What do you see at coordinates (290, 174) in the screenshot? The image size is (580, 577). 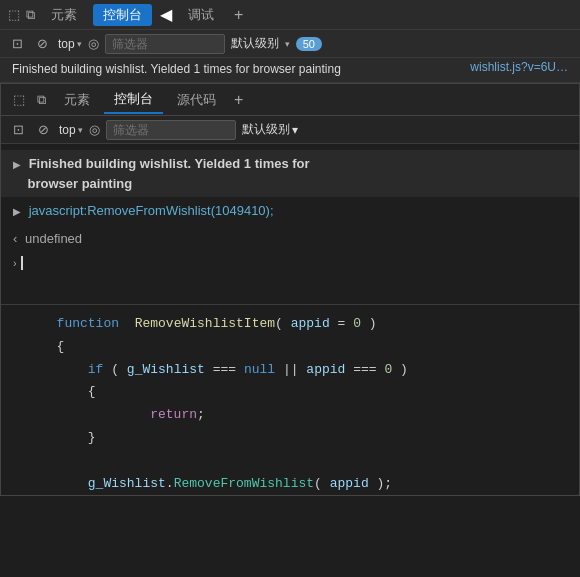 I see `console-log-line: ▶ Finished building wishlist. Yielded 1 …` at bounding box center [290, 174].